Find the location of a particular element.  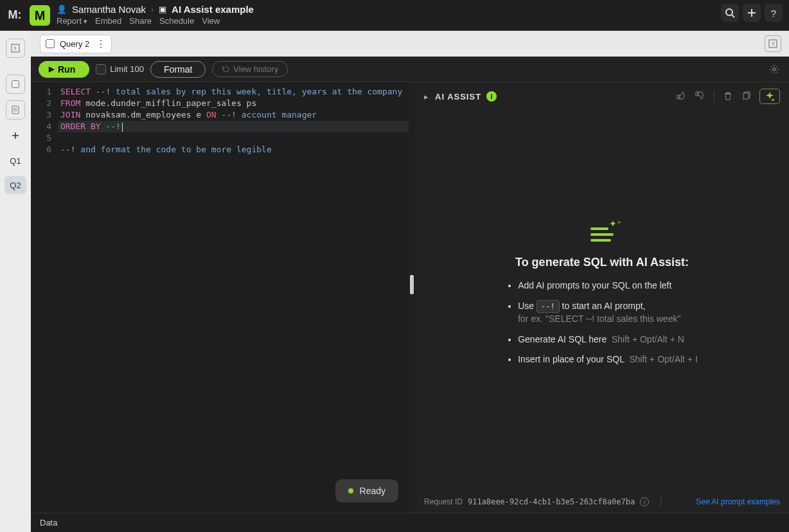

rail-report-button is located at coordinates (15, 110).